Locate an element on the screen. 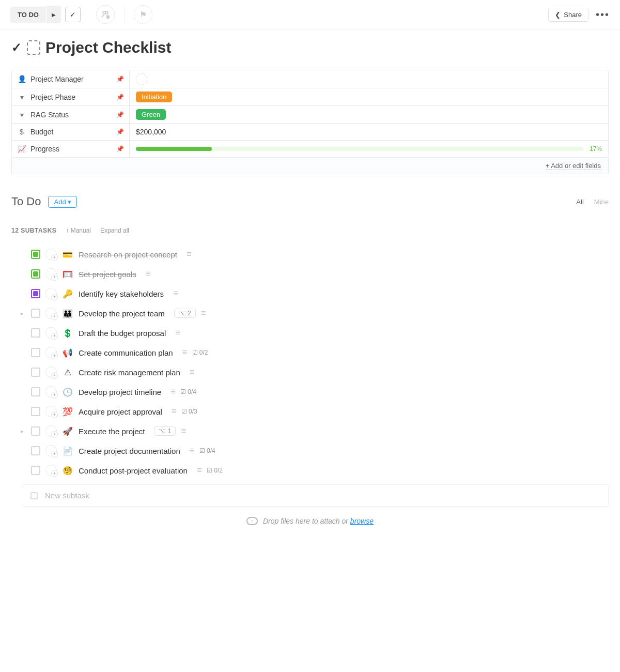 This screenshot has width=620, height=672. rag-badge: Green is located at coordinates (151, 115).